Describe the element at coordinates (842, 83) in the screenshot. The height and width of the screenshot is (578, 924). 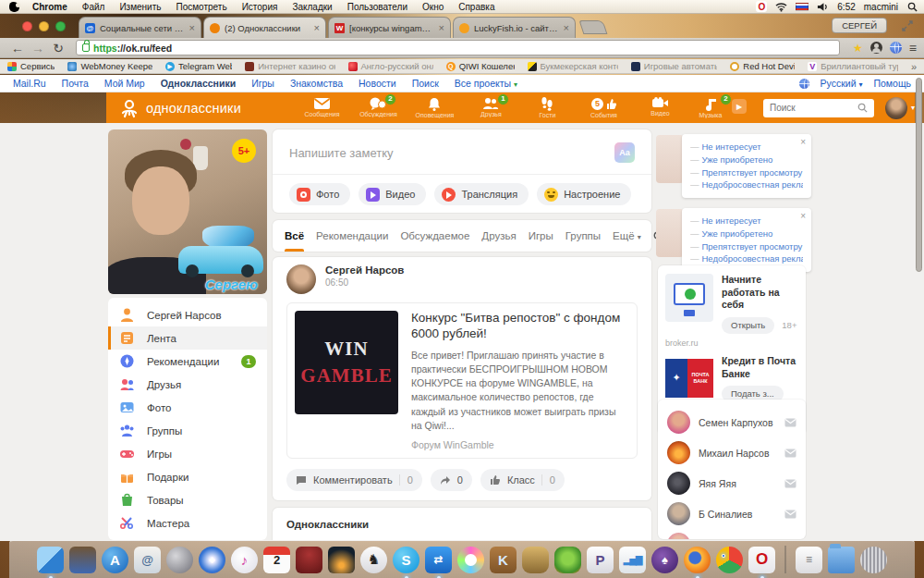
I see `language-selector: Русский ▾` at that location.